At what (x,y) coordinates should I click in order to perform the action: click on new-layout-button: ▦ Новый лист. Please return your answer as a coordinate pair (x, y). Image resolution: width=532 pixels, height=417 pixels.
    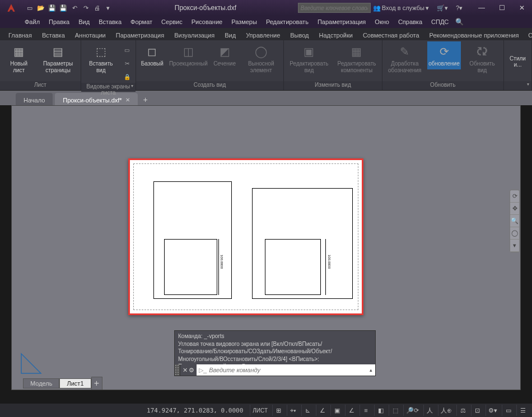
    Looking at the image, I should click on (19, 58).